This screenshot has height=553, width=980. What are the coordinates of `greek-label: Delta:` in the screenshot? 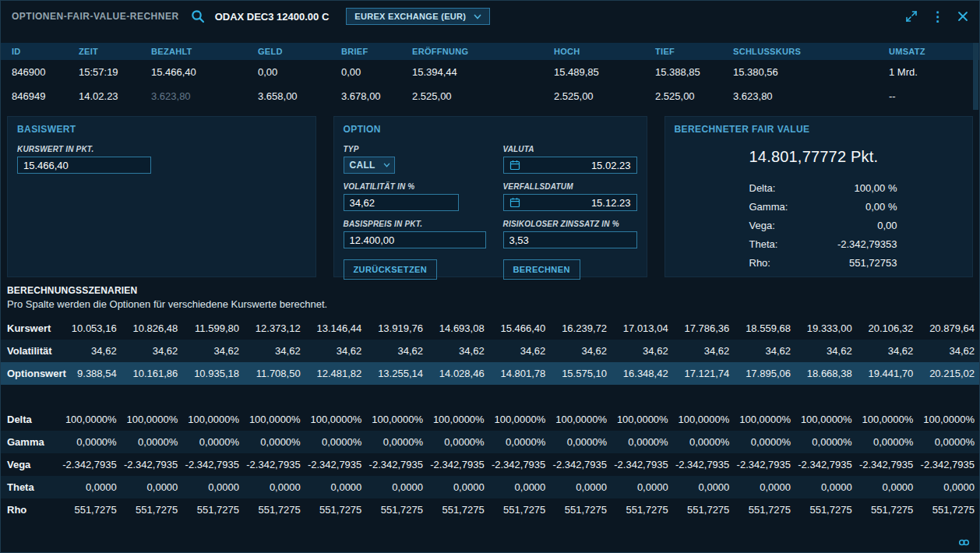 It's located at (763, 188).